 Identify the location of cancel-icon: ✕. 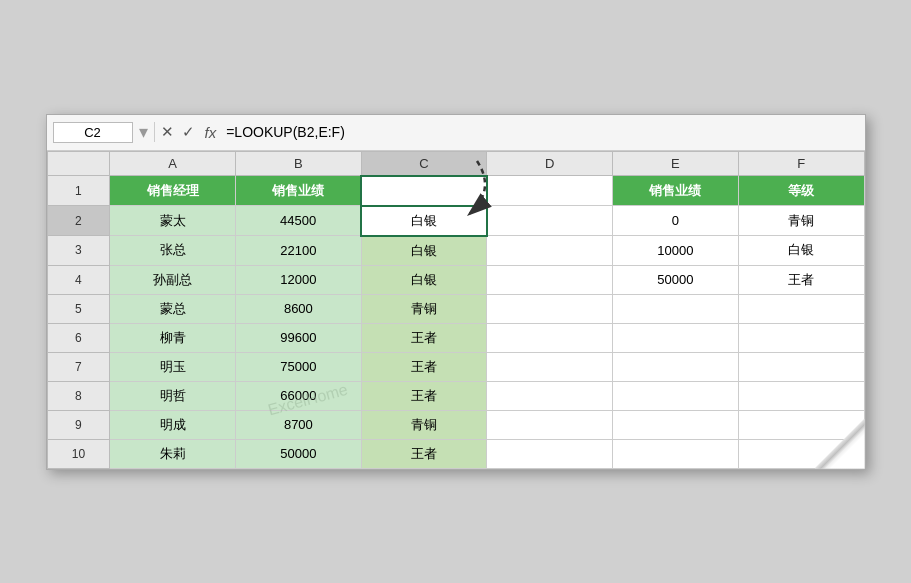
(168, 132).